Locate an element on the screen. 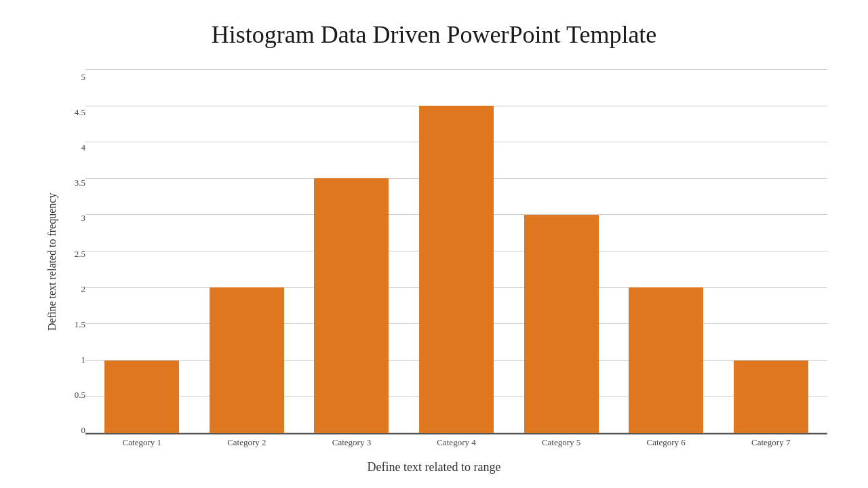 This screenshot has height=488, width=868. y-tick-label: 1 is located at coordinates (72, 359).